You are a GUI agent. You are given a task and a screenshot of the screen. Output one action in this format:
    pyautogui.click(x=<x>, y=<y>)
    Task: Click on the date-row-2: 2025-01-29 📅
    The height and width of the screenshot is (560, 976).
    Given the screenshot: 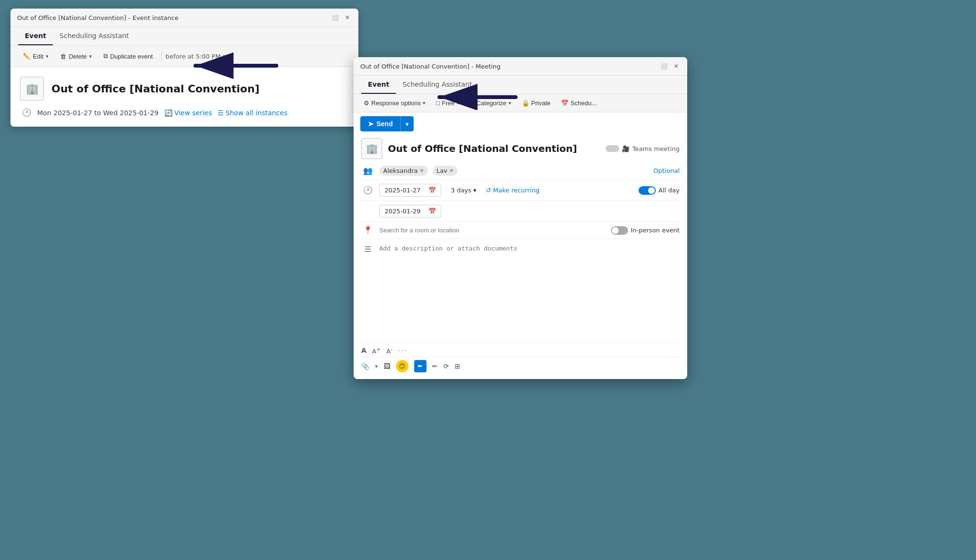 What is the action you would take?
    pyautogui.click(x=520, y=211)
    